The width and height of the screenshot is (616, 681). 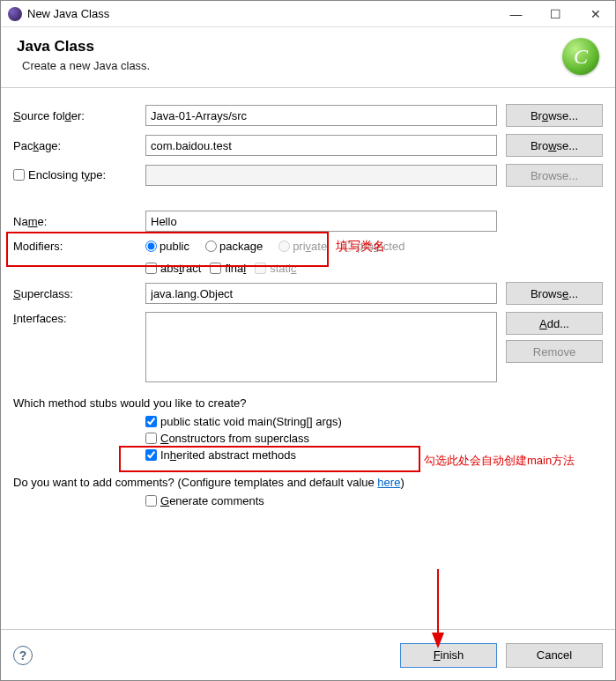 What do you see at coordinates (308, 58) in the screenshot?
I see `dialog-header: Java Class Create a new Java class. C` at bounding box center [308, 58].